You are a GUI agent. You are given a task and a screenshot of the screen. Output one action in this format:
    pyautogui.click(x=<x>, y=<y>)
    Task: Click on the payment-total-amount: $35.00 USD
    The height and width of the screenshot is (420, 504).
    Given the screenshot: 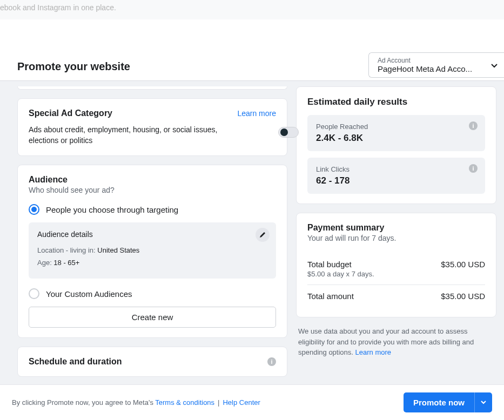 What is the action you would take?
    pyautogui.click(x=463, y=296)
    